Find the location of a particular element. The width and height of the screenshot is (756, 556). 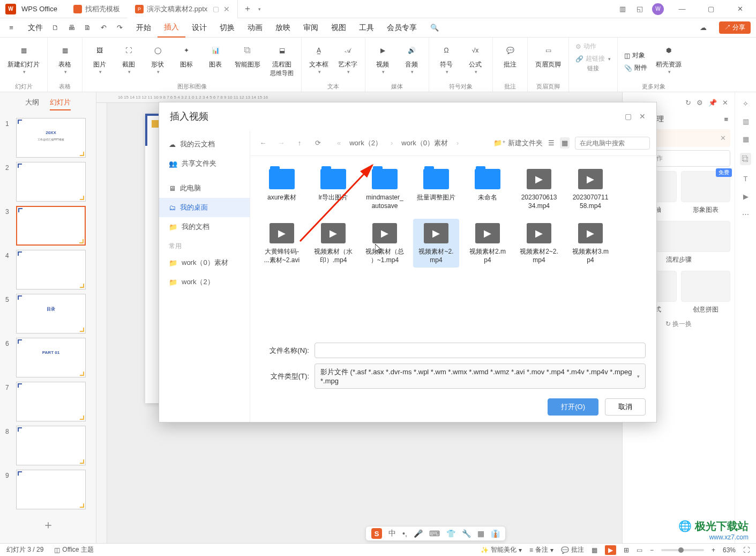

layout-icon: ▥ is located at coordinates (746, 121).